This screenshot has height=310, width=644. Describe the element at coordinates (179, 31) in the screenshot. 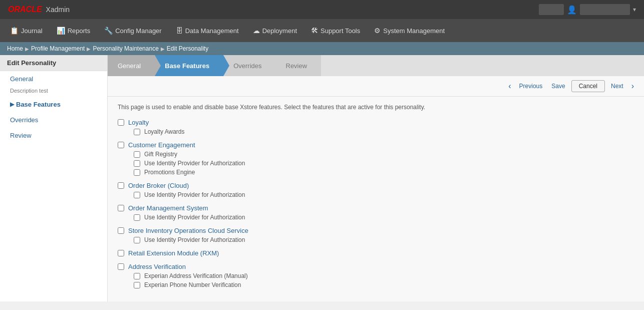

I see `data-icon: 🗄` at that location.